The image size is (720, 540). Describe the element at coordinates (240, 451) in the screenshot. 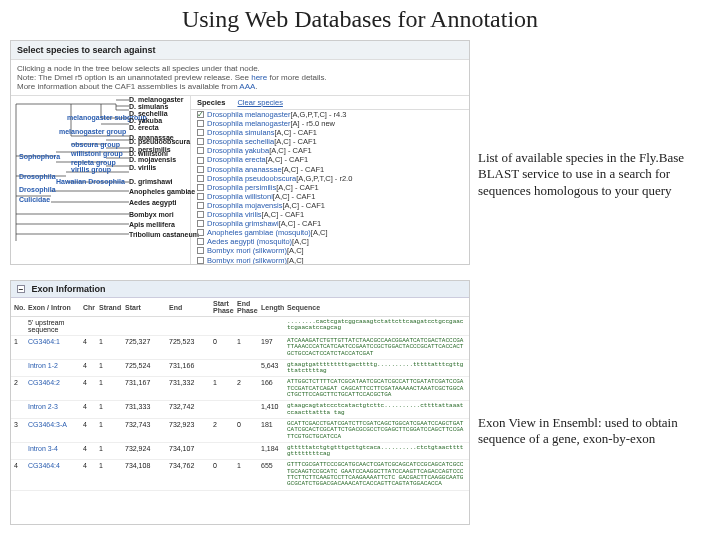

I see `table-row: Intron 3-441732,924734,1071,184gtttttatc…` at that location.